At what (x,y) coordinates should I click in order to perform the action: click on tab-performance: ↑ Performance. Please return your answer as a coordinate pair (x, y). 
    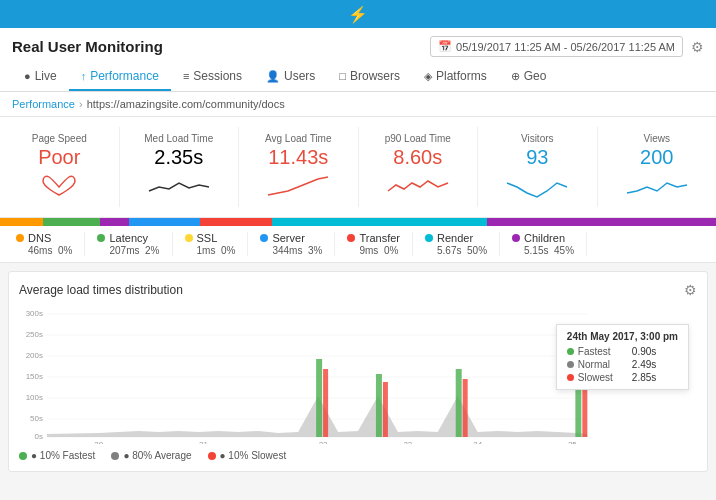
    Looking at the image, I should click on (120, 77).